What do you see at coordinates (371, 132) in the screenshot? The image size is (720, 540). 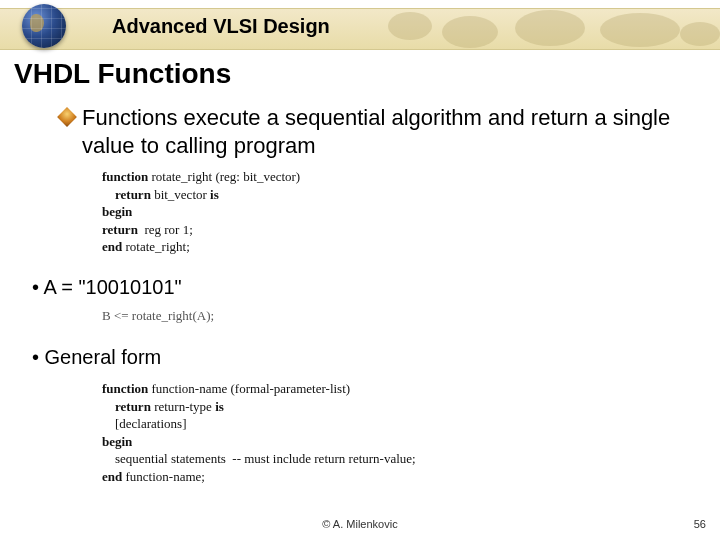 I see `main-bullet: Functions execute a sequential algorithm…` at bounding box center [371, 132].